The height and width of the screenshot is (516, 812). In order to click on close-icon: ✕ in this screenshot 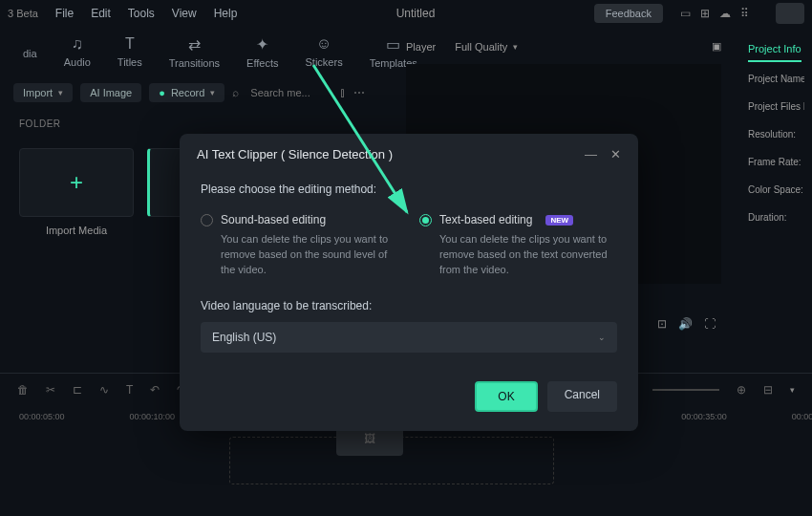, I will do `click(615, 155)`.